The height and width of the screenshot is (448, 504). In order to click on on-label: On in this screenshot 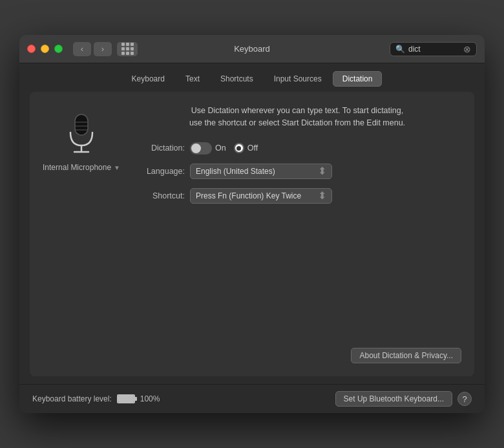, I will do `click(221, 148)`.